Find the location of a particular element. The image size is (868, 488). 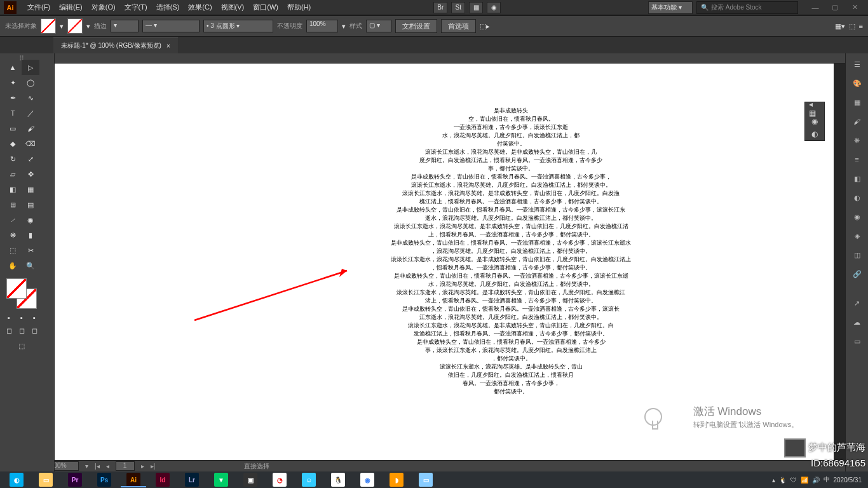

menu-effect: 效果(C) is located at coordinates (200, 8).